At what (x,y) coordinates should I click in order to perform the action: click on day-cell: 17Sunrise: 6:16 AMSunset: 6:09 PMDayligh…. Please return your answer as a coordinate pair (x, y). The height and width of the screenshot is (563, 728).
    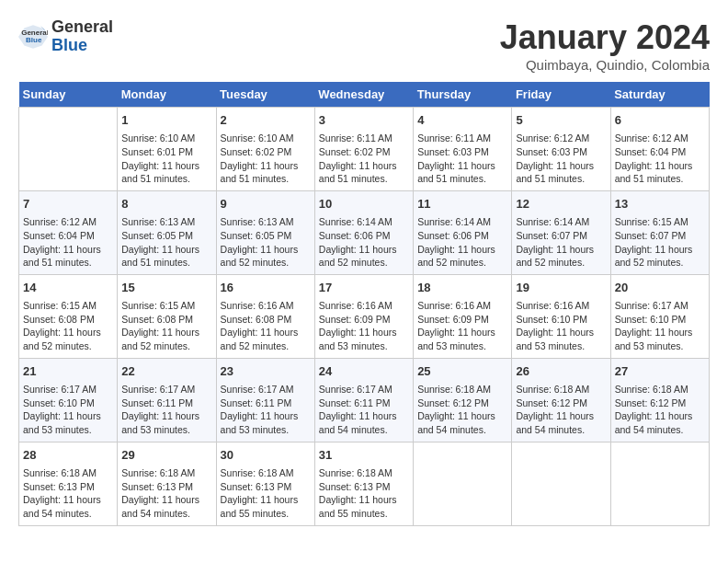
    Looking at the image, I should click on (364, 316).